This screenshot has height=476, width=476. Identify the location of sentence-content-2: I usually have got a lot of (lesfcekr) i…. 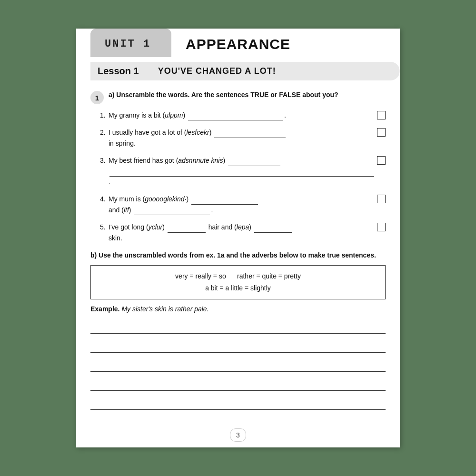
(241, 138).